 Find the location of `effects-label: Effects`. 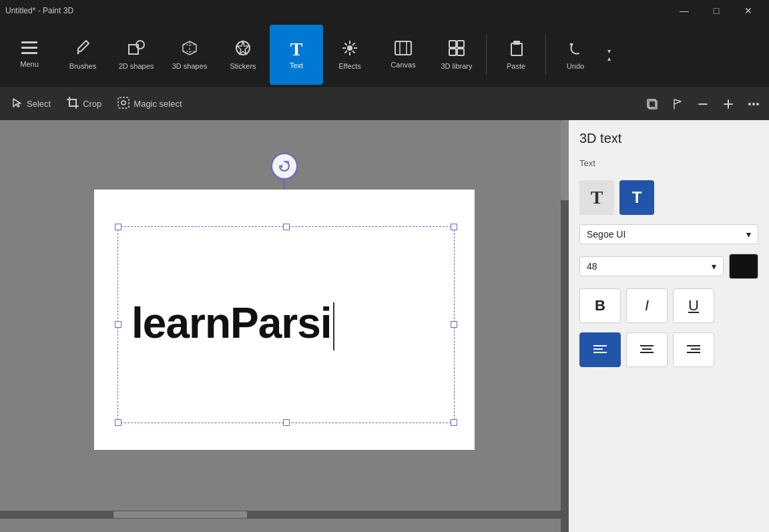

effects-label: Effects is located at coordinates (350, 66).